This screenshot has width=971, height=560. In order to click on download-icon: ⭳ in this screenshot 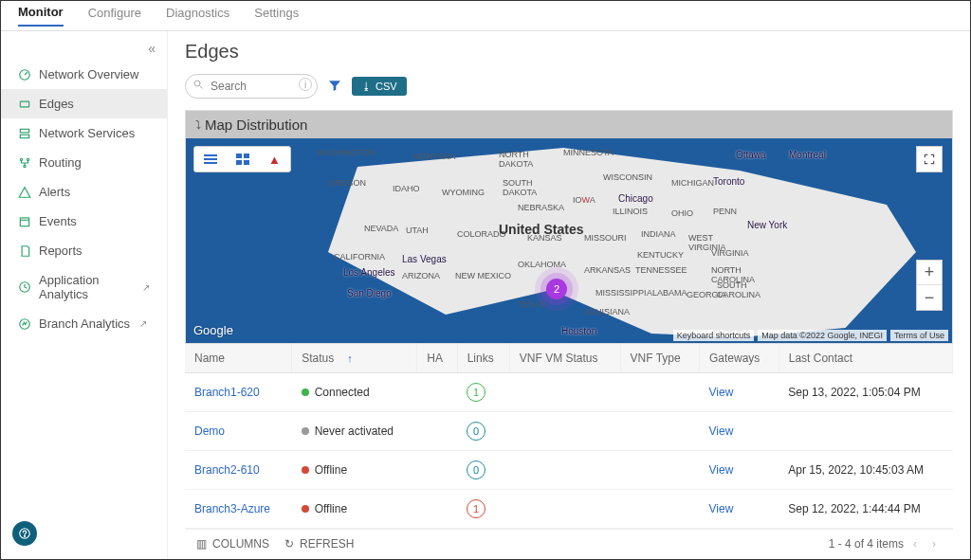, I will do `click(366, 86)`.